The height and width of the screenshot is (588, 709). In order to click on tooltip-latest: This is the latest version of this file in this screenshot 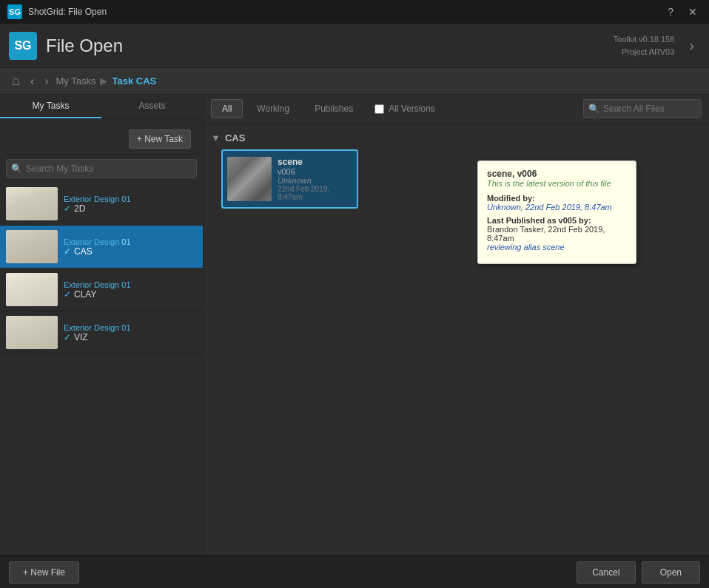, I will do `click(557, 183)`.